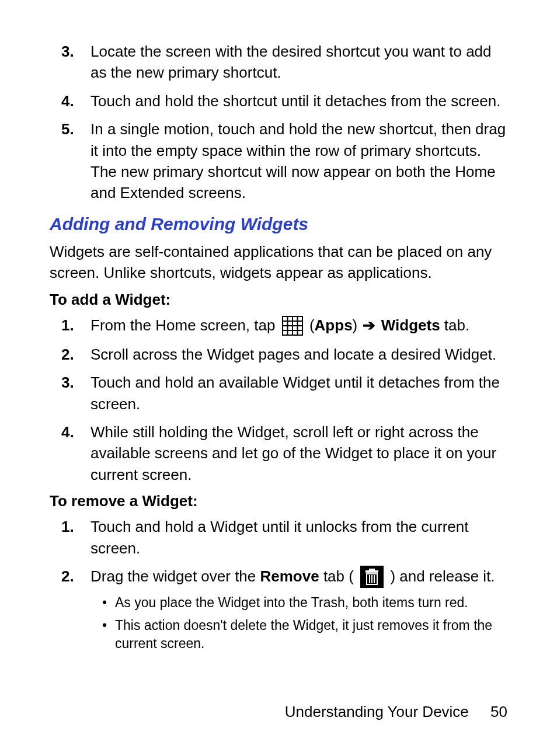  I want to click on remove-widget-list: 1. Touch and hold a Widget until it unlo…, so click(284, 587).